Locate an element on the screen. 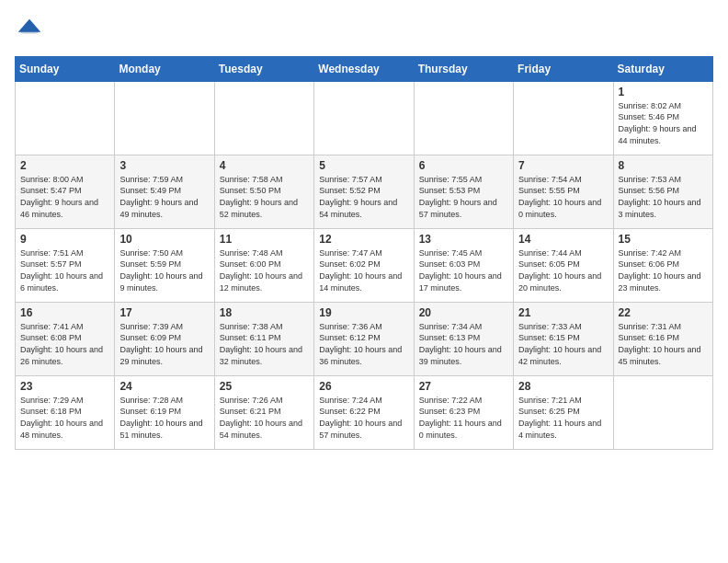 Image resolution: width=728 pixels, height=563 pixels. calendar-cell: 1Sunrise: 8:02 AM Sunset: 5:46 PM Daylig… is located at coordinates (663, 118).